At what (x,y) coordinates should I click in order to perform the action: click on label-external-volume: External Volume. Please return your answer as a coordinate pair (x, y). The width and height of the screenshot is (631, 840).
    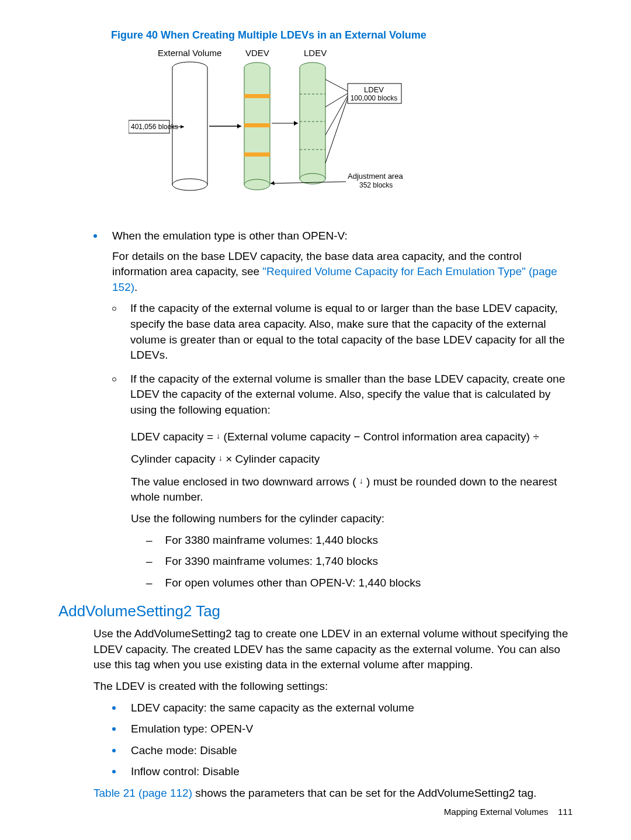
    Looking at the image, I should click on (189, 53).